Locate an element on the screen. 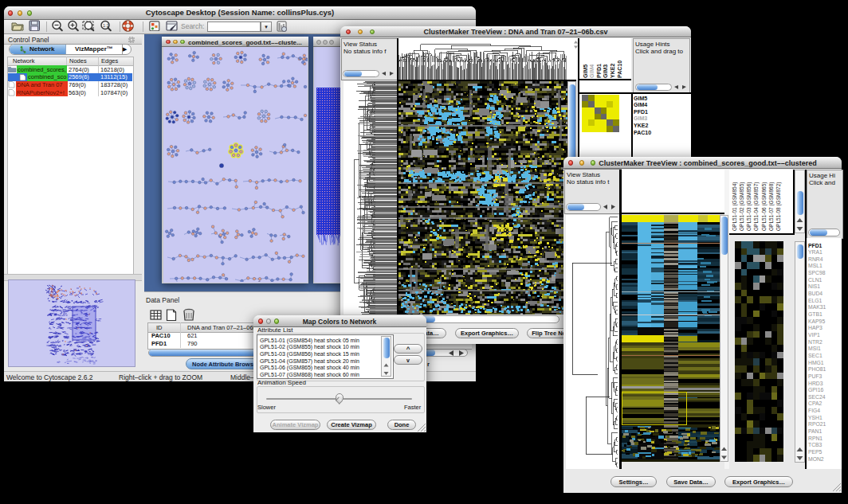 This screenshot has width=848, height=504. svg-text: GPL51-02 (GSM855) is located at coordinates (742, 207).